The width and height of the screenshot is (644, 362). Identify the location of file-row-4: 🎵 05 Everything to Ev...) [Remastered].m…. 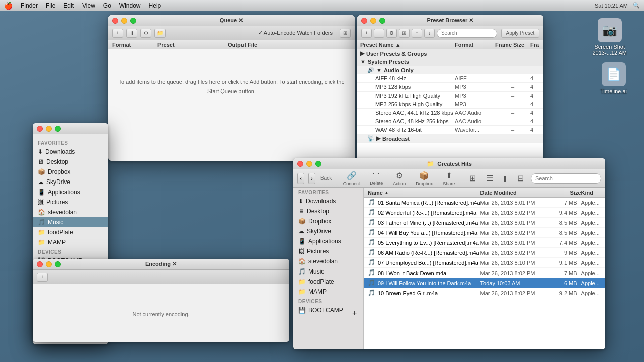
(485, 243).